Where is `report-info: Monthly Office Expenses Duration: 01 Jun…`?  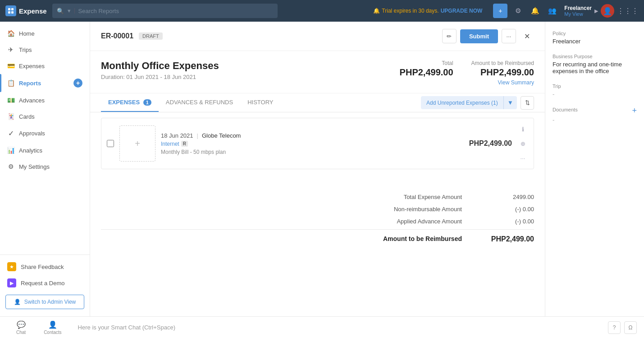
report-info: Monthly Office Expenses Duration: 01 Jun… is located at coordinates (317, 72).